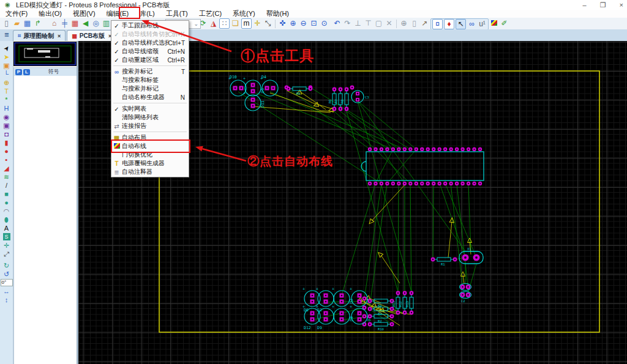 The image size is (627, 364). I want to click on object-list, so click(45, 220).